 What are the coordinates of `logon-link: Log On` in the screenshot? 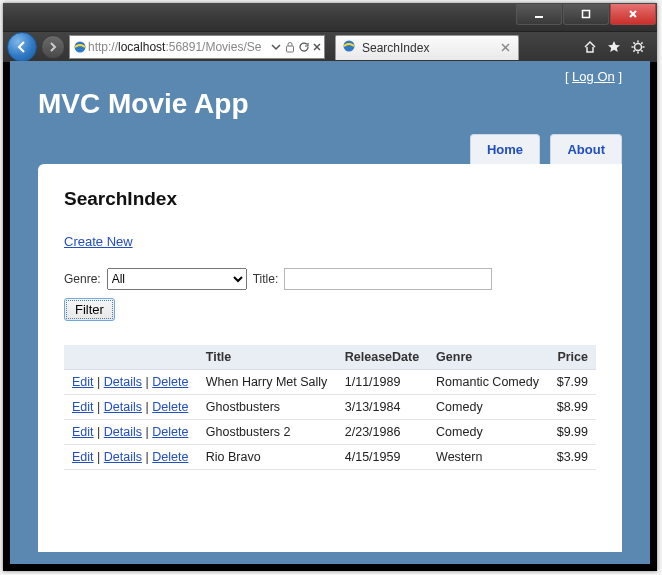 It's located at (594, 76).